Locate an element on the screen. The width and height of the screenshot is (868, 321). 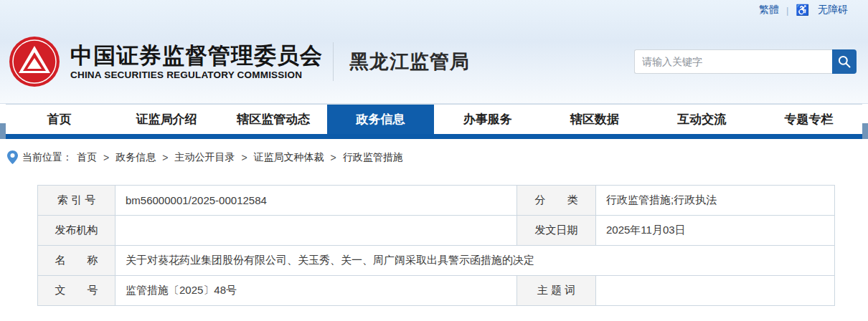
nav-item-home: 首页 is located at coordinates (59, 119).